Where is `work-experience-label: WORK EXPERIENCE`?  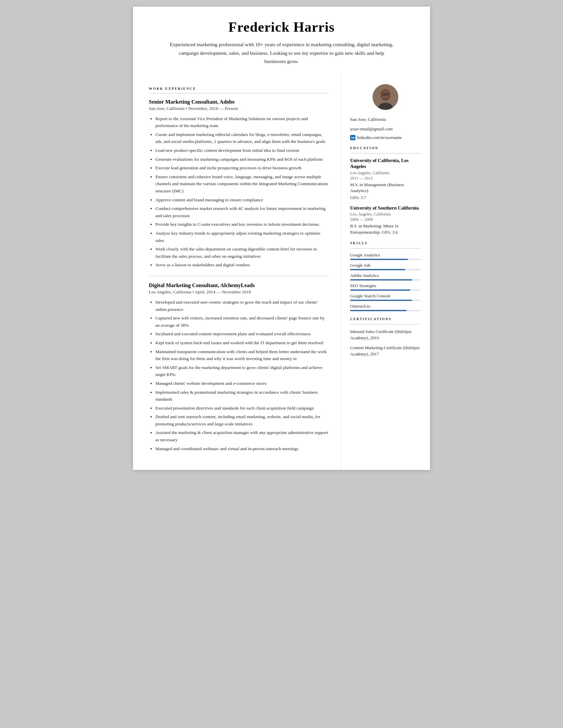
work-experience-label: WORK EXPERIENCE is located at coordinates (239, 89).